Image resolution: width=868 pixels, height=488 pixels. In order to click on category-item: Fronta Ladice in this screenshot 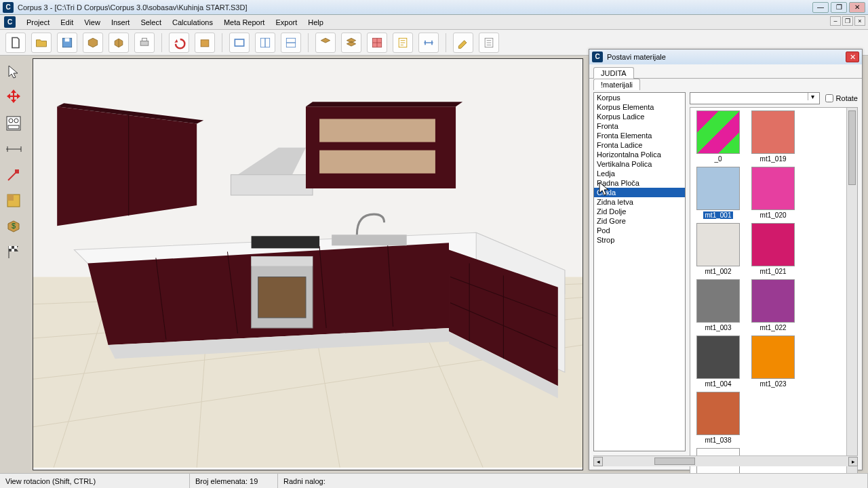, I will do `click(639, 145)`.